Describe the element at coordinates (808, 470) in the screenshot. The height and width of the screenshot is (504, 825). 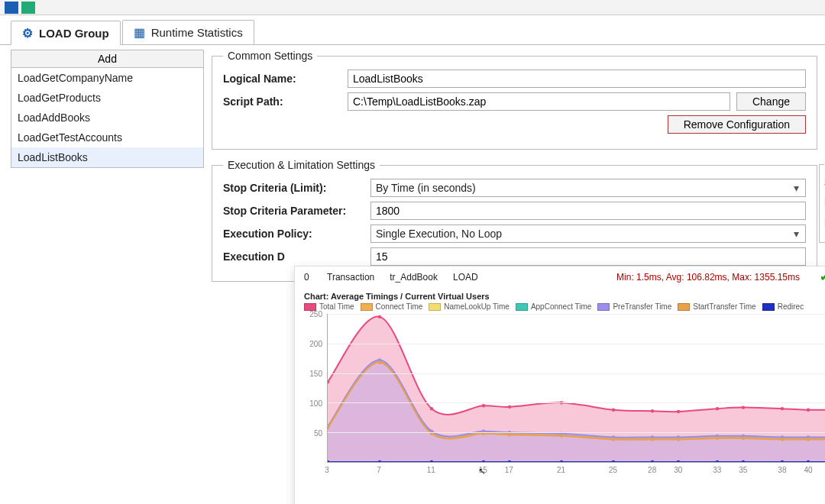
I see `x-tick: 40` at that location.